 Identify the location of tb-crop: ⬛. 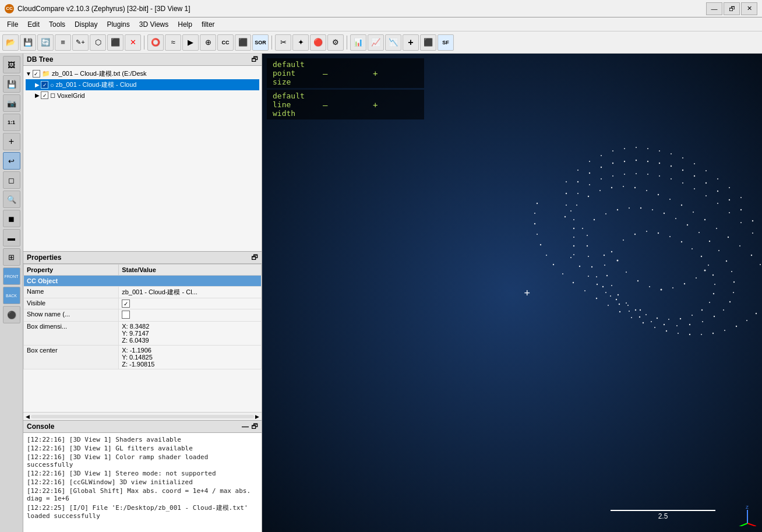
(115, 43).